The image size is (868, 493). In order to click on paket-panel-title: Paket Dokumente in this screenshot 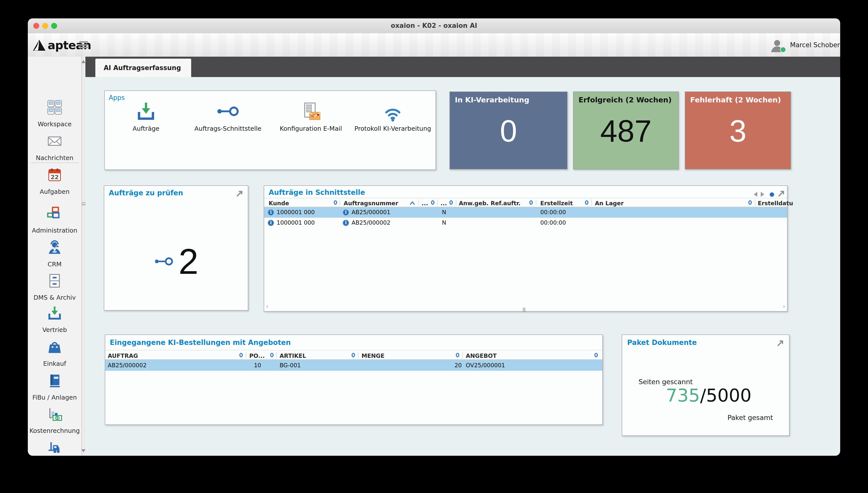, I will do `click(662, 343)`.